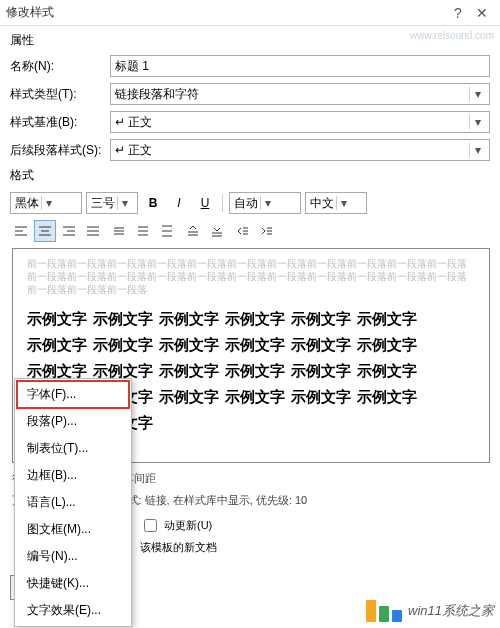  Describe the element at coordinates (226, 12) in the screenshot. I see `window-title: 修改样式` at that location.